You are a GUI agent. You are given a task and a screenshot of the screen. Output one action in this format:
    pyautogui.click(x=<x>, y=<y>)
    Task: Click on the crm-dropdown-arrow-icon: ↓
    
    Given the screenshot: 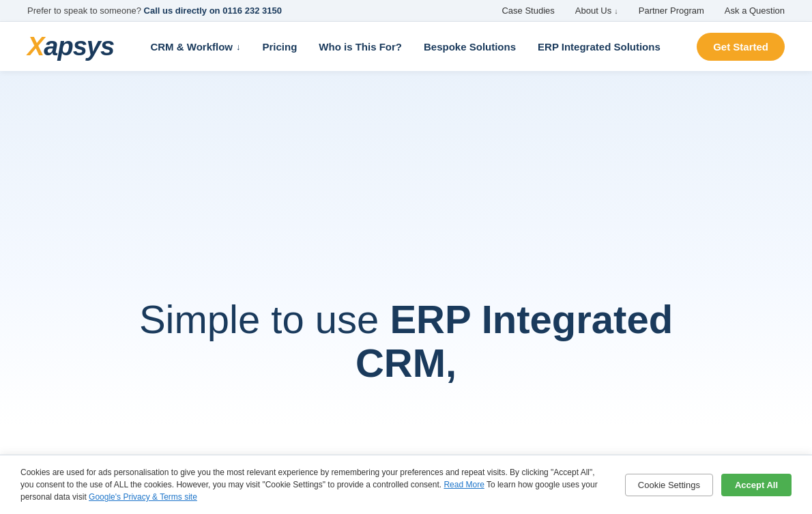 What is the action you would take?
    pyautogui.click(x=239, y=46)
    